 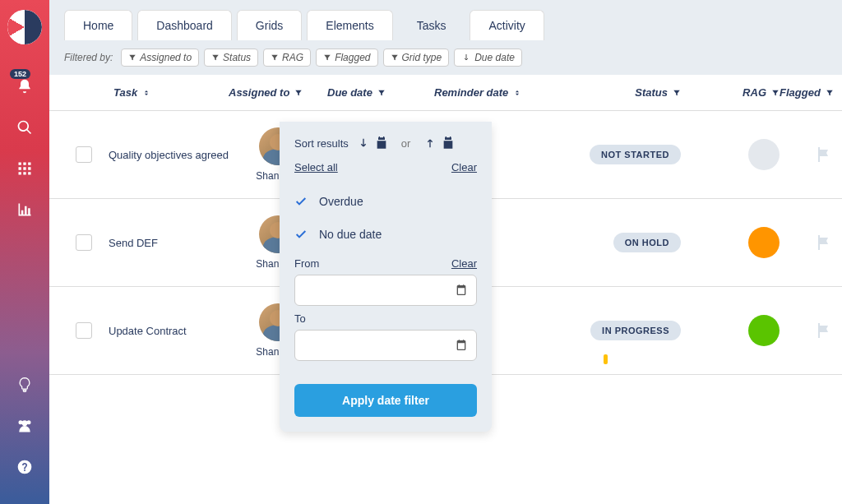 I want to click on apply-filter-button: Apply date filter, so click(x=386, y=400).